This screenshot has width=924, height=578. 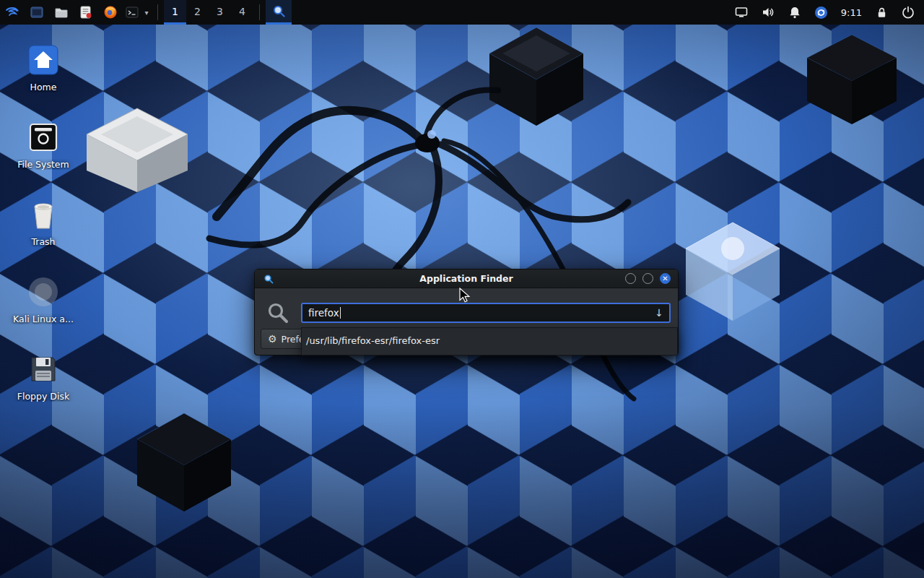 What do you see at coordinates (43, 221) in the screenshot?
I see `desktop-icon-trash: Trash` at bounding box center [43, 221].